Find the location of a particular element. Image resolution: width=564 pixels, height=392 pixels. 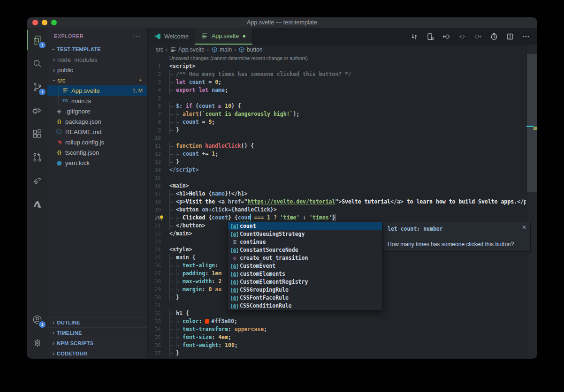

code-line-18: 18→<p>Visit the <a href="https://svelte.… is located at coordinates (337, 202).